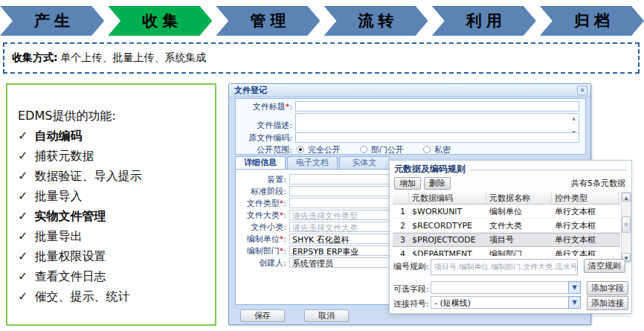 Image resolution: width=644 pixels, height=331 pixels. What do you see at coordinates (312, 163) in the screenshot?
I see `dialog-tabs: 详细信息 电子文档 实体文` at bounding box center [312, 163].